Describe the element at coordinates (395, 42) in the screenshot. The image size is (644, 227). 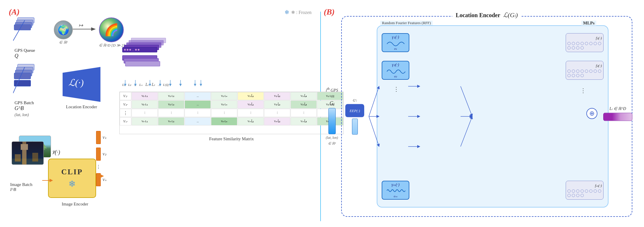
I see `rff-block-gamma1: γ₁(·) σ₁` at that location.